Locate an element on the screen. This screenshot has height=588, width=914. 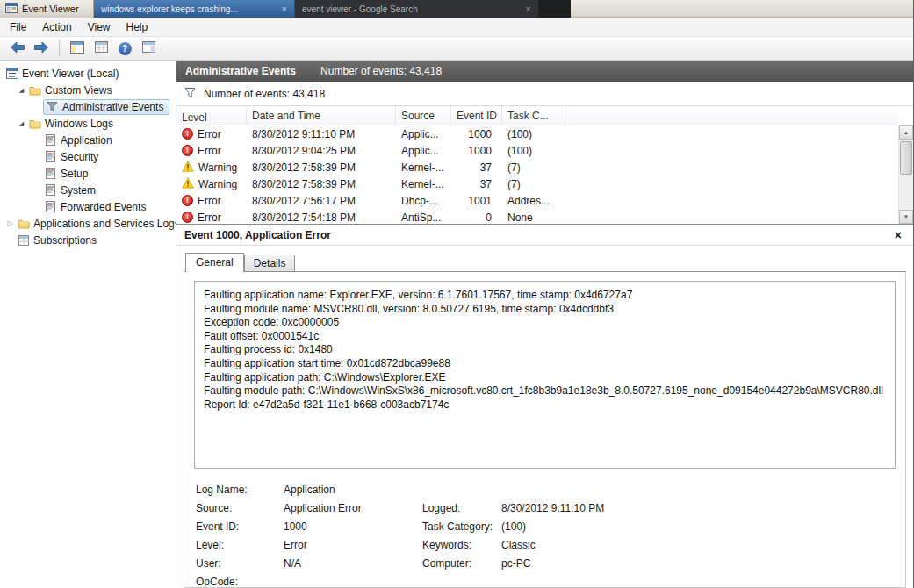
menu-view: View is located at coordinates (99, 27).